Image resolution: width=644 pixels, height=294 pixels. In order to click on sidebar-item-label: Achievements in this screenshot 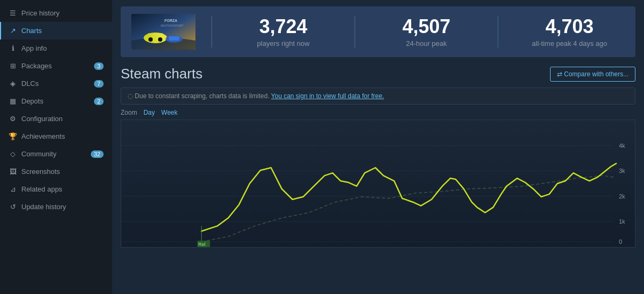, I will do `click(43, 137)`.